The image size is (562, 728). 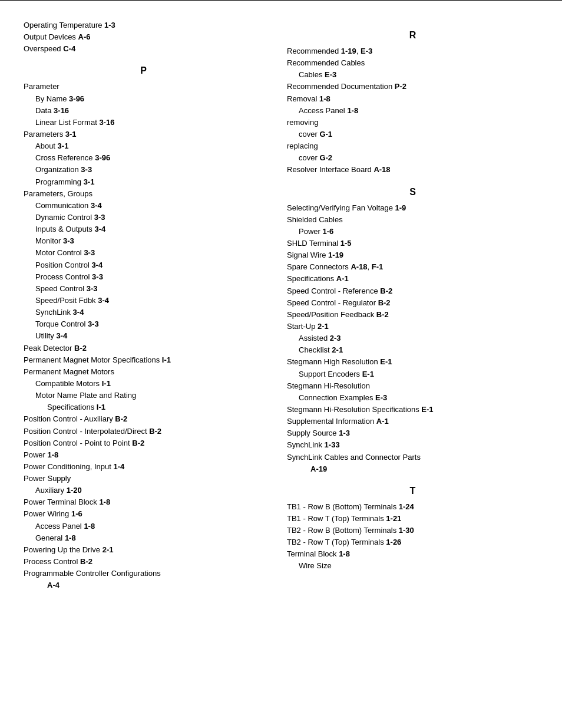 What do you see at coordinates (343, 278) in the screenshot?
I see `entry-bold: A-1` at bounding box center [343, 278].